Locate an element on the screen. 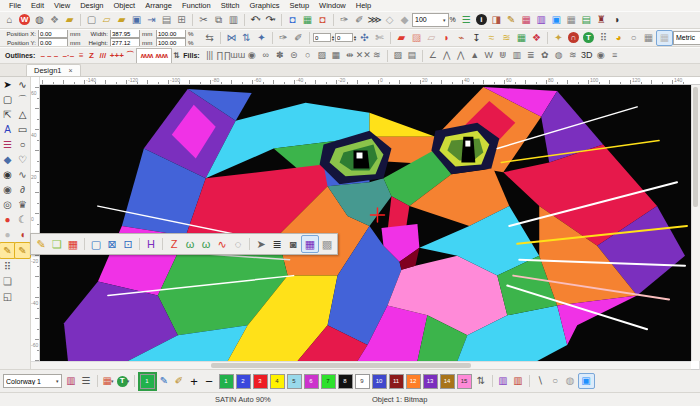 This screenshot has height=406, width=700. design-library-icon: ▰ is located at coordinates (70, 20).